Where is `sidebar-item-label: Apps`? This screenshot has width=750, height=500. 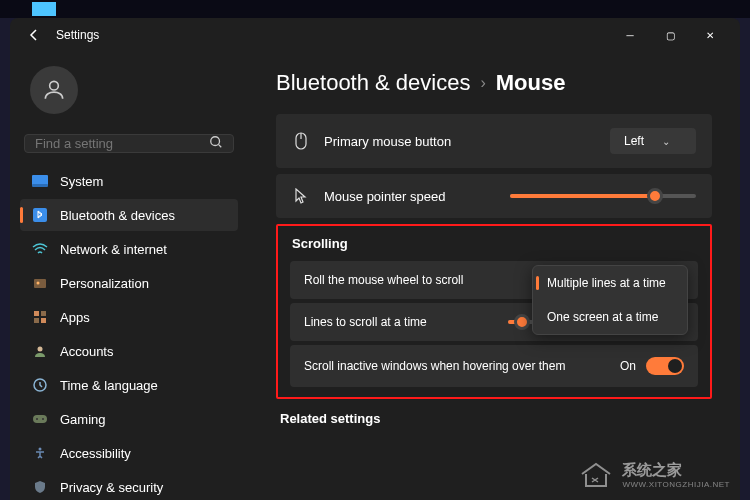
sidebar-item-label: Apps is located at coordinates (75, 318).